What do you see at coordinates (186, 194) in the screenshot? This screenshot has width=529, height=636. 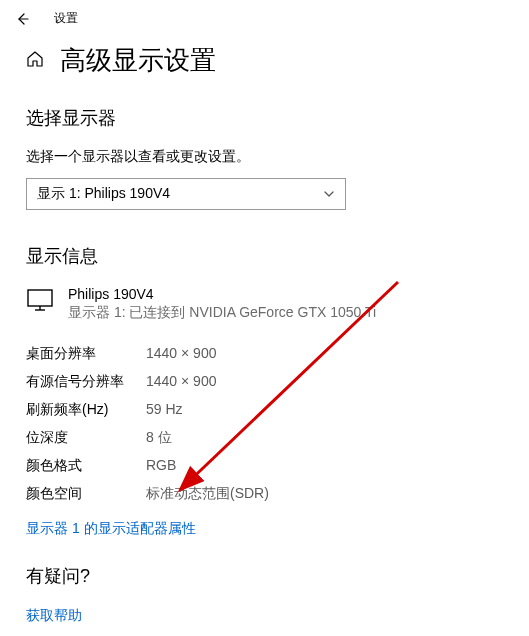 I see `display-dropdown: 显示 1: Philips 190V4` at bounding box center [186, 194].